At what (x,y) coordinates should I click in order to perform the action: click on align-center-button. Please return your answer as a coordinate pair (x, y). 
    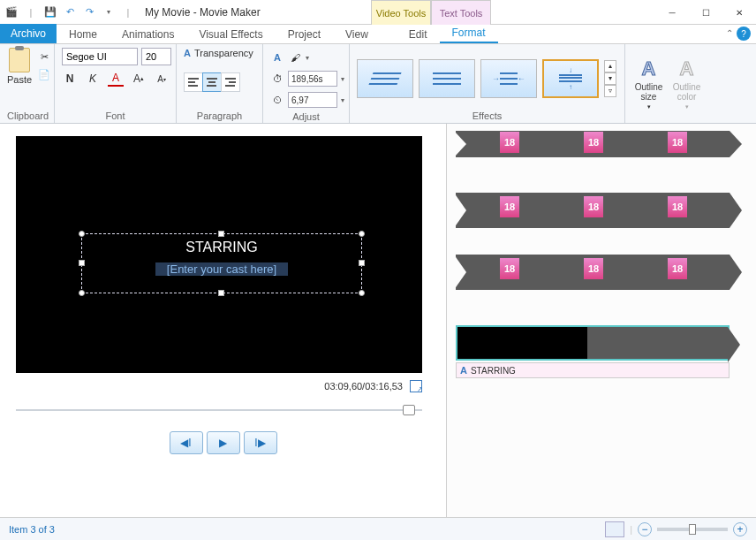
    Looking at the image, I should click on (212, 82).